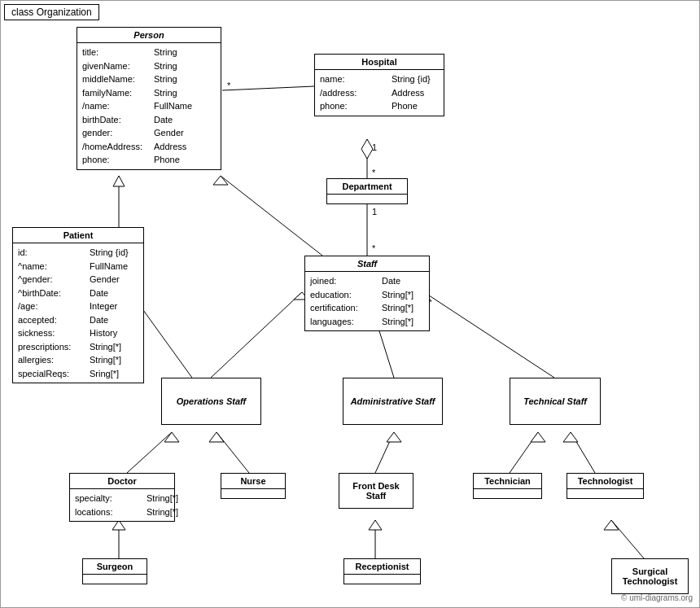  I want to click on class-front-desk-staff-name: Front Desk Staff, so click(376, 491).